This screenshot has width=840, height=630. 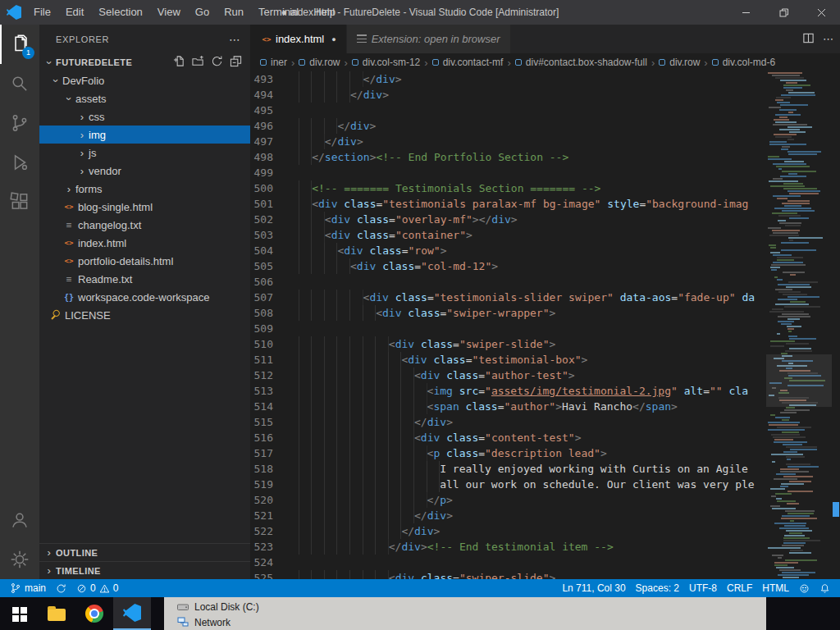 I want to click on outline-section-header: OUTLINE, so click(x=144, y=552).